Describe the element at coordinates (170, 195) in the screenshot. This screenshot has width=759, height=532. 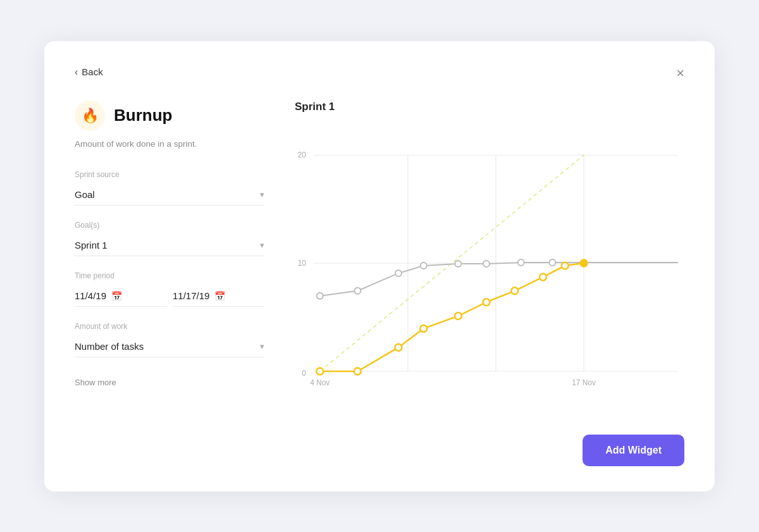
I see `sprint-source-select: Goal ▾` at that location.